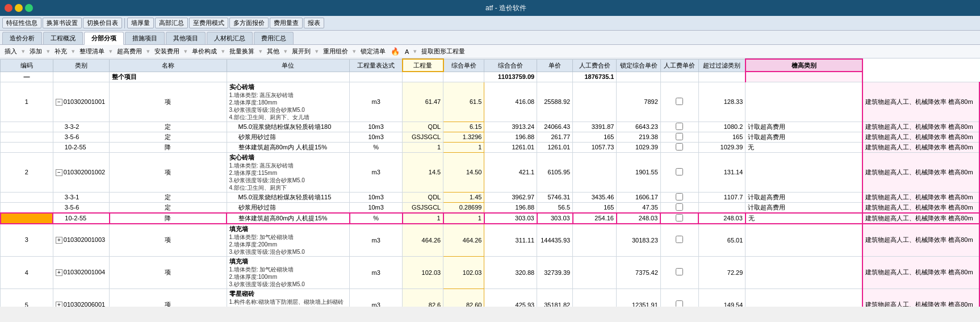 The width and height of the screenshot is (980, 322). What do you see at coordinates (27, 240) in the screenshot?
I see `row-number: 3` at bounding box center [27, 240].